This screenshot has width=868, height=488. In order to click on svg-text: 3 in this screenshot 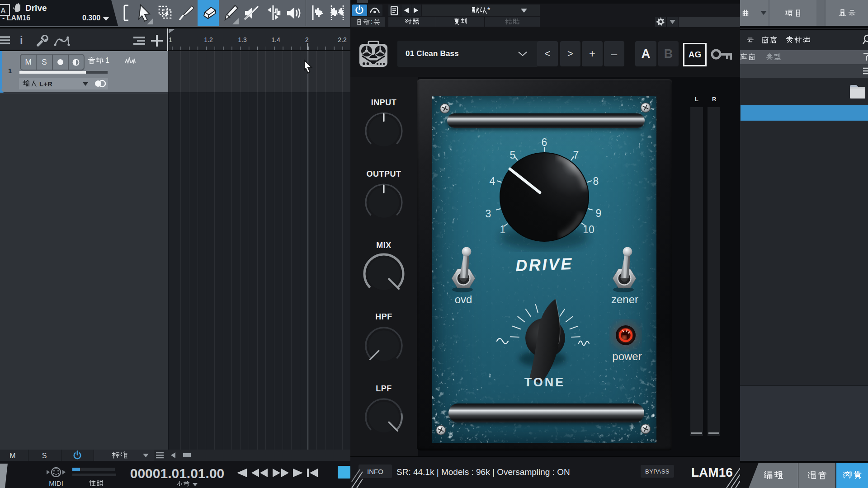, I will do `click(488, 214)`.